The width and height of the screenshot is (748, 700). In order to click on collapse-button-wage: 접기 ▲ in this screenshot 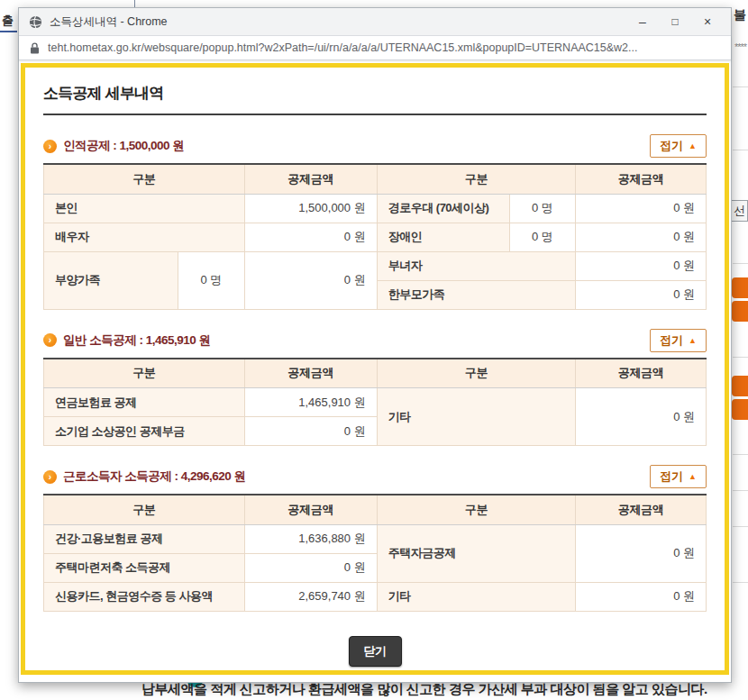, I will do `click(678, 477)`.